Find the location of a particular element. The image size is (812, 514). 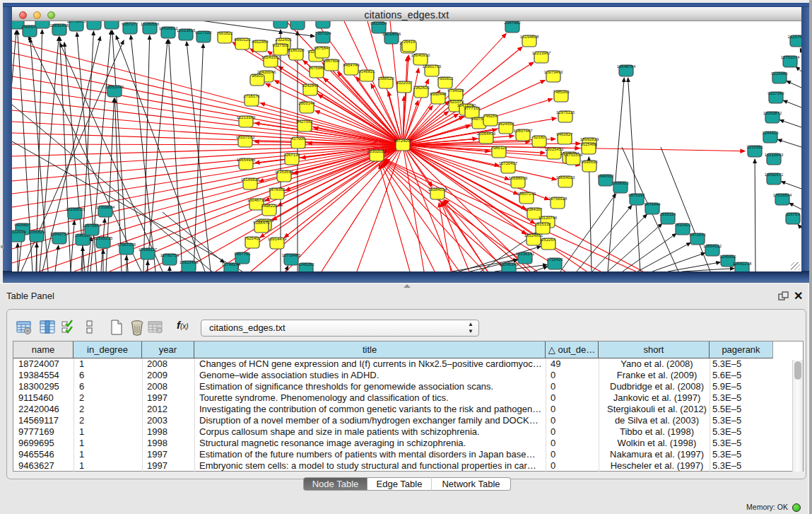

svg-text: 12416912 is located at coordinates (168, 28).